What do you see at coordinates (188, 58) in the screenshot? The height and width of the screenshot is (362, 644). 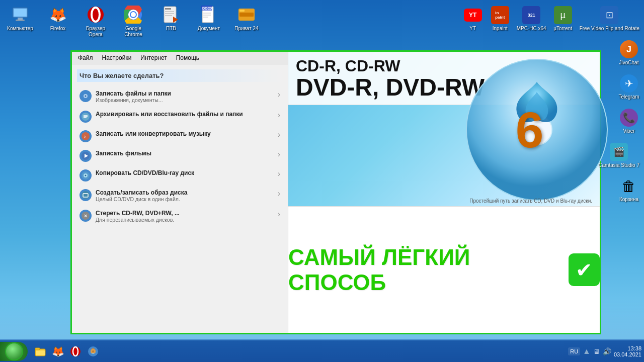 I see `menu-help: Помощь` at bounding box center [188, 58].